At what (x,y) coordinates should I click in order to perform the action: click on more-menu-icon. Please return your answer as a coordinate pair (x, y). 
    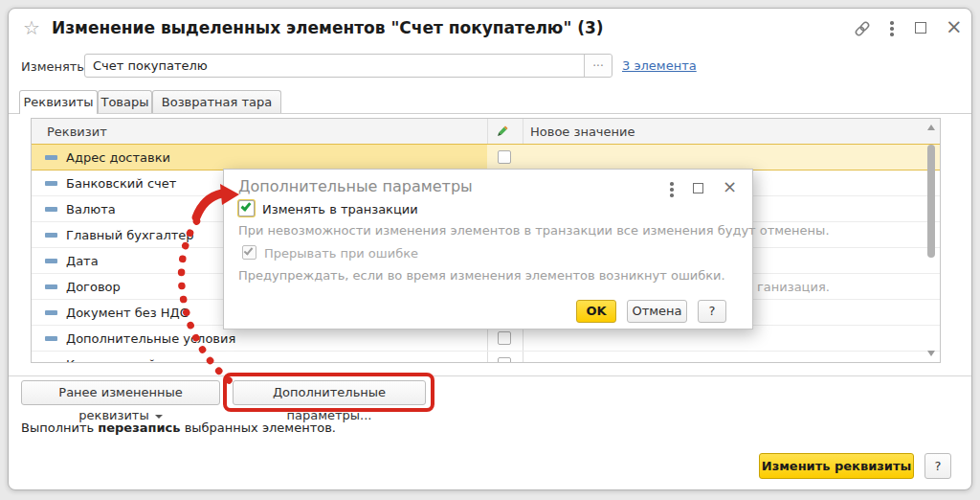
    Looking at the image, I should click on (892, 30).